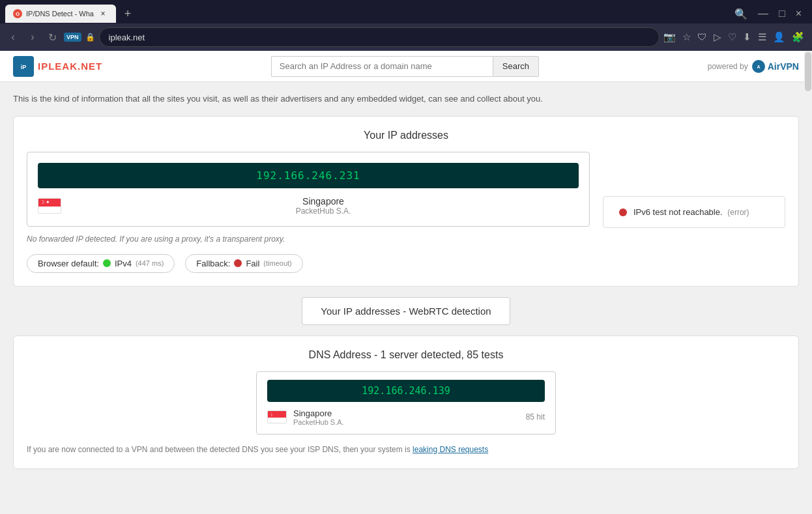  Describe the element at coordinates (123, 263) in the screenshot. I see `browser-protocol: IPv4` at that location.